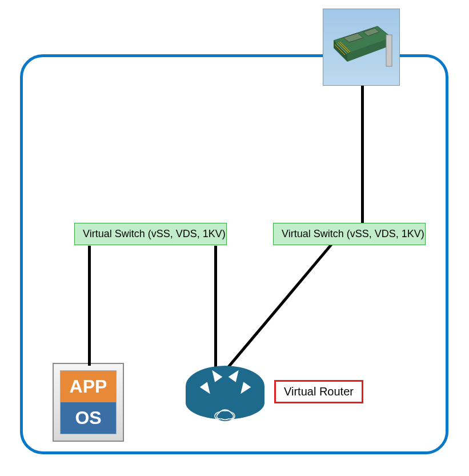 The width and height of the screenshot is (469, 476). Describe the element at coordinates (361, 47) in the screenshot. I see `nic-card-icon` at that location.